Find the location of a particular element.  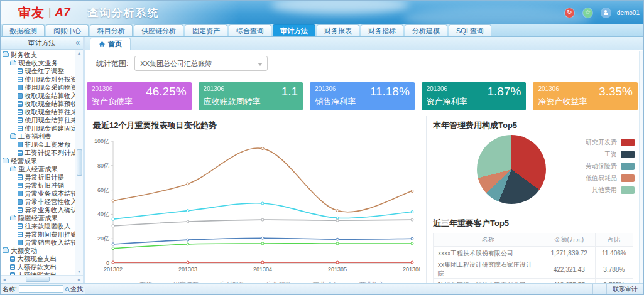

tree-item: 异常业务收入确认 is located at coordinates (38, 210).